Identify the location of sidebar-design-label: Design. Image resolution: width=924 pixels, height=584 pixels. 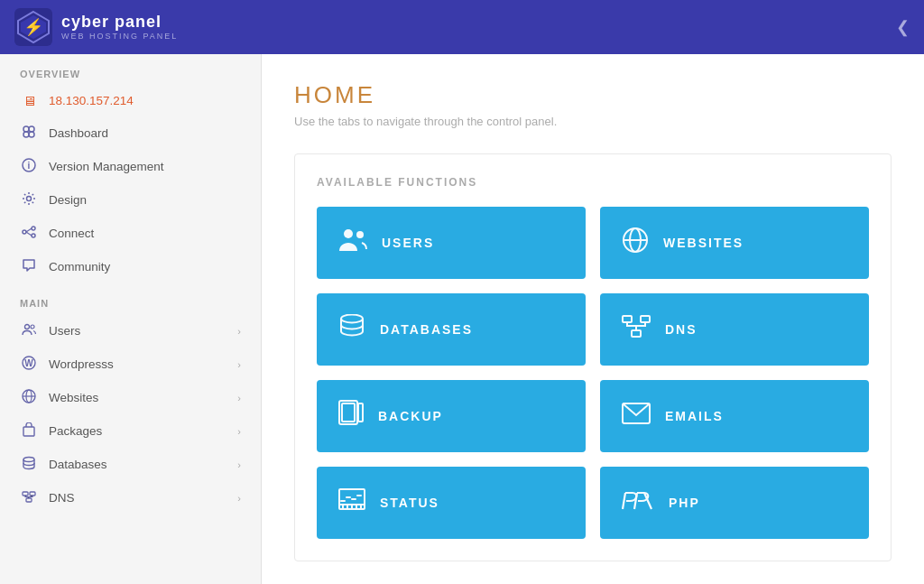
(144, 200).